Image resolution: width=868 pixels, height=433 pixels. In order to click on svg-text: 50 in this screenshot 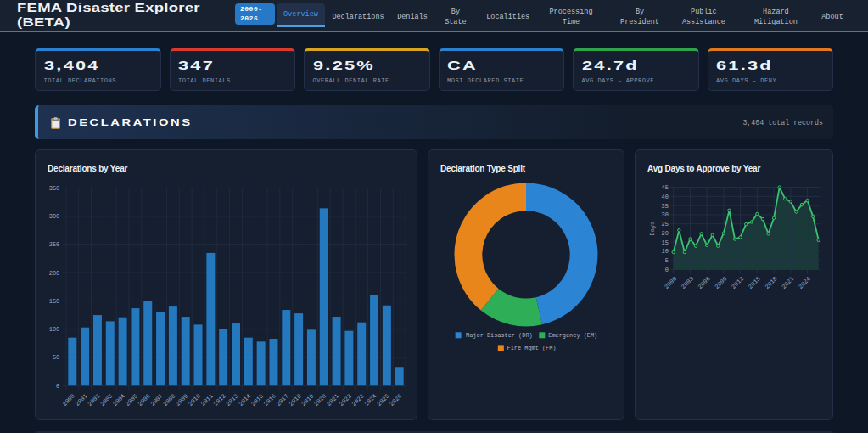, I will do `click(56, 357)`.